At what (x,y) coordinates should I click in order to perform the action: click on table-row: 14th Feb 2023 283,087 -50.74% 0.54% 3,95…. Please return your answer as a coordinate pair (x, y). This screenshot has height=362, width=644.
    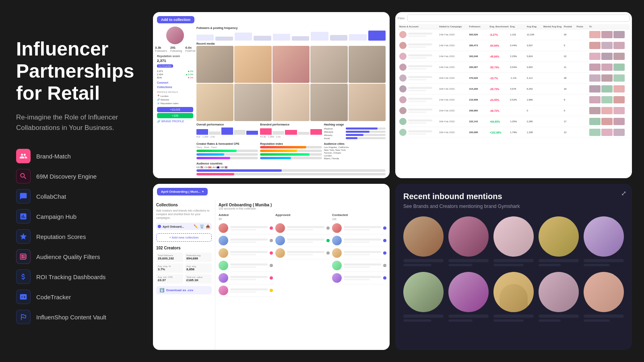
    Looking at the image, I should click on (514, 68).